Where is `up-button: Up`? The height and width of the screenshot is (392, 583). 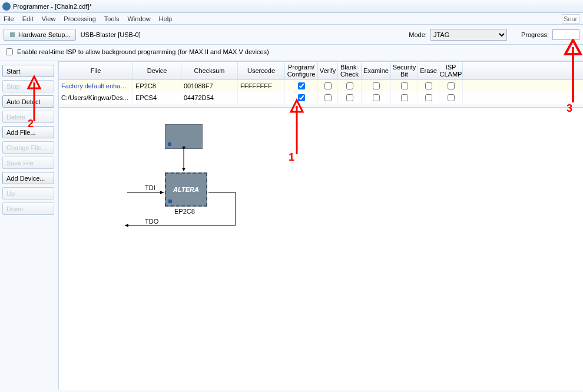 up-button: Up is located at coordinates (28, 193).